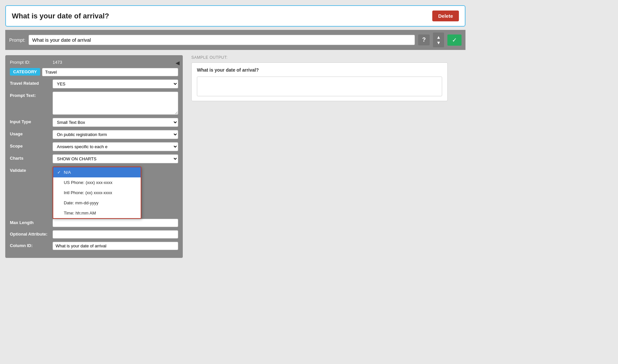  I want to click on spinner-down-icon: ▼, so click(439, 43).